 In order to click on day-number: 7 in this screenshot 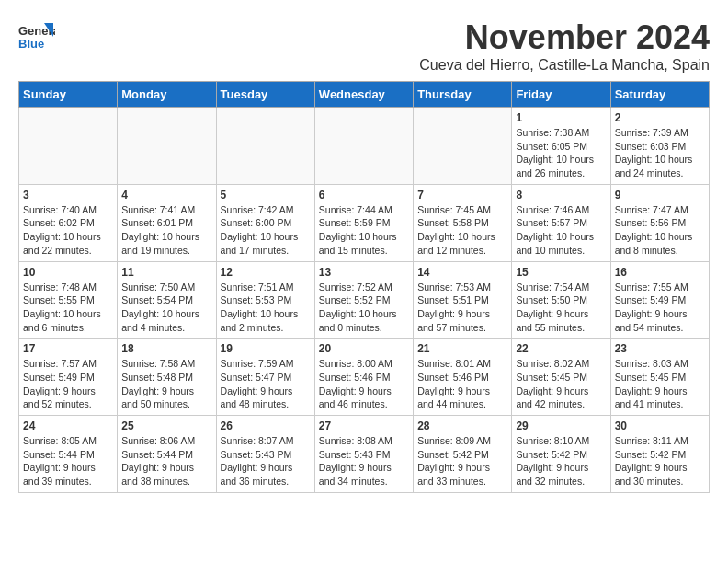, I will do `click(462, 195)`.